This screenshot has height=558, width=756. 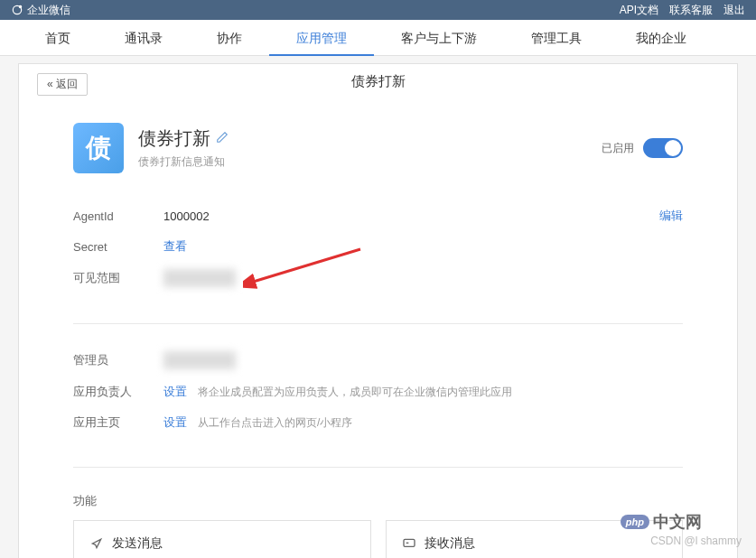 I want to click on nav-collab: 协作, so click(x=229, y=38).